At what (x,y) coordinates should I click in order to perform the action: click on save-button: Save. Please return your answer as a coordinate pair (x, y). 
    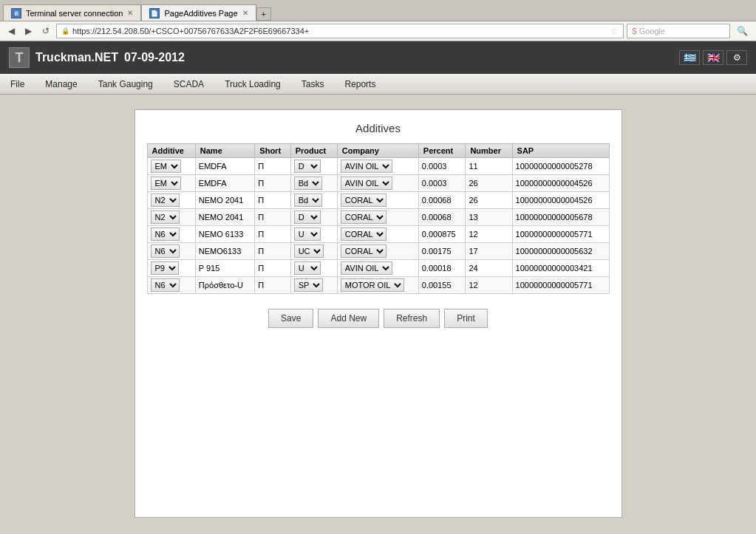
    Looking at the image, I should click on (291, 318).